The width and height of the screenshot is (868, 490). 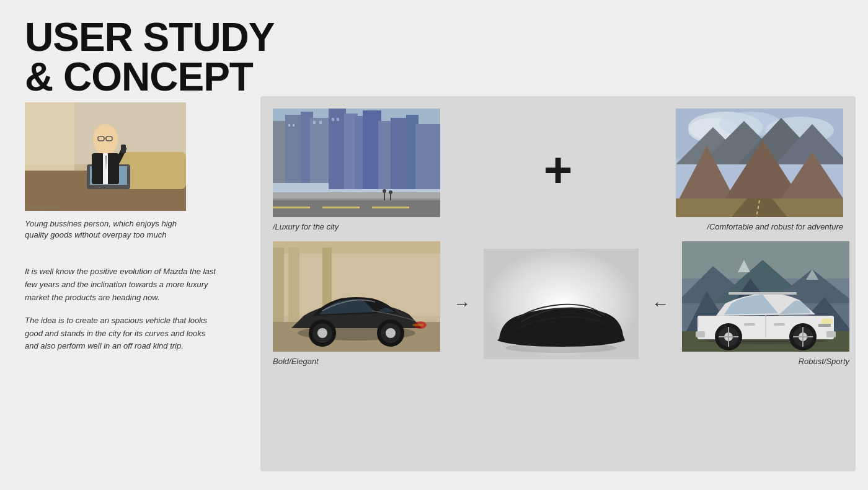 What do you see at coordinates (43, 207) in the screenshot?
I see `svg-text: ©shutterstock` at bounding box center [43, 207].